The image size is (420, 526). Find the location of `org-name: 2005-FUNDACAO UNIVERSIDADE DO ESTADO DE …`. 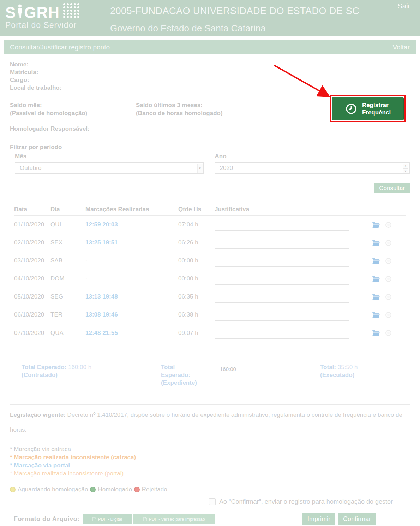

org-name: 2005-FUNDACAO UNIVERSIDADE DO ESTADO DE … is located at coordinates (235, 11).